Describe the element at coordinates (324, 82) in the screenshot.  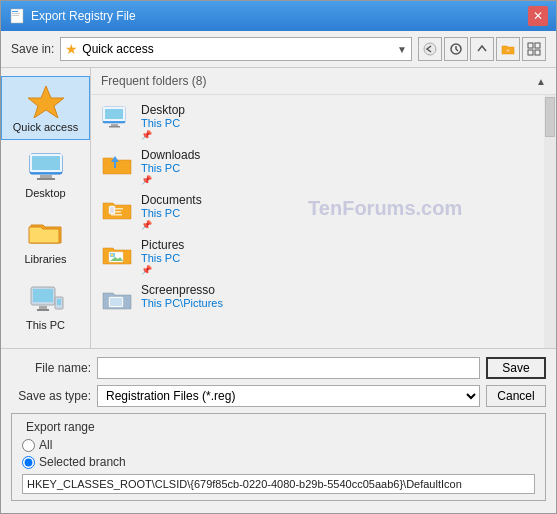
I see `folders-header: Frequent folders (8) ▲` at that location.